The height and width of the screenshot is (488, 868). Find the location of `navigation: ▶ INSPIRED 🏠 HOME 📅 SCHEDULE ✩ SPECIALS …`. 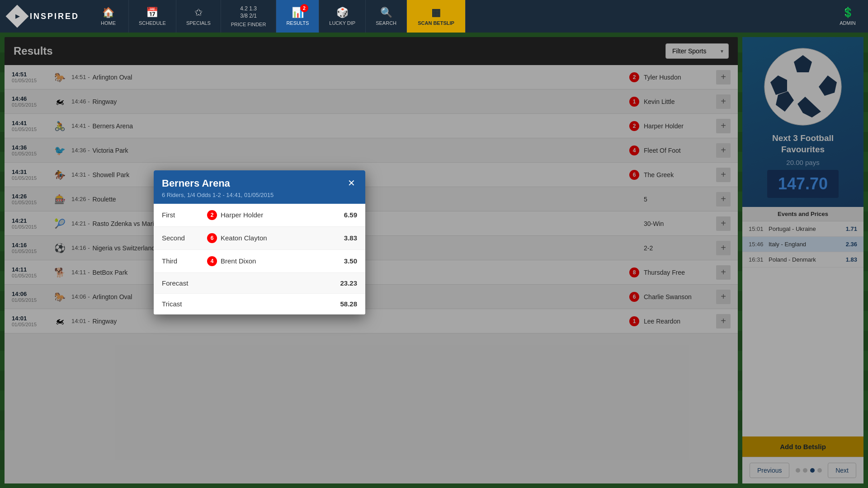

navigation: ▶ INSPIRED 🏠 HOME 📅 SCHEDULE ✩ SPECIALS … is located at coordinates (434, 16).